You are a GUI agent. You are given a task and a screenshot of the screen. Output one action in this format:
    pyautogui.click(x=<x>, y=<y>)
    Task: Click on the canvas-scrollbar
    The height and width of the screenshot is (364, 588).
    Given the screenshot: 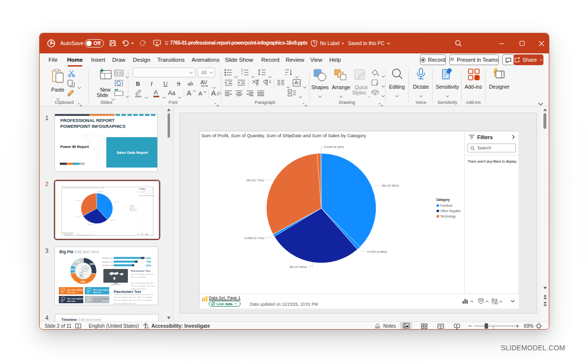 What is the action you would take?
    pyautogui.click(x=545, y=214)
    